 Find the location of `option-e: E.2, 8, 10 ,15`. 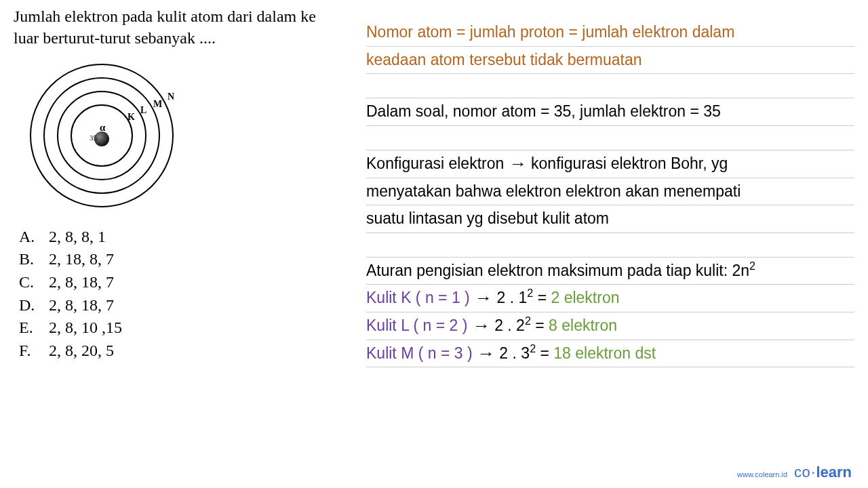

option-e: E.2, 8, 10 ,15 is located at coordinates (179, 328).